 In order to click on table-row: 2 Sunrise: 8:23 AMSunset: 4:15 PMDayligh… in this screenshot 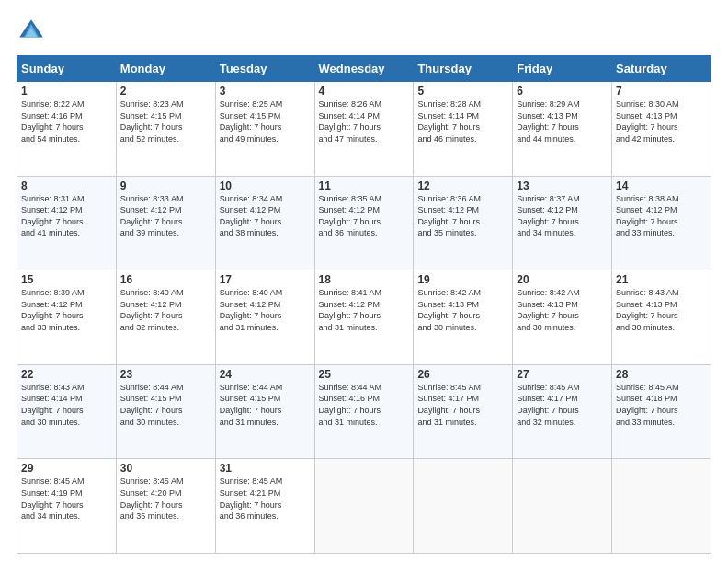, I will do `click(165, 129)`.